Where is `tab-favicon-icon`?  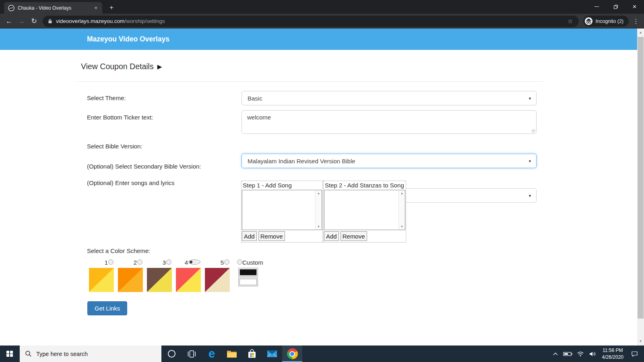
tab-favicon-icon is located at coordinates (11, 8).